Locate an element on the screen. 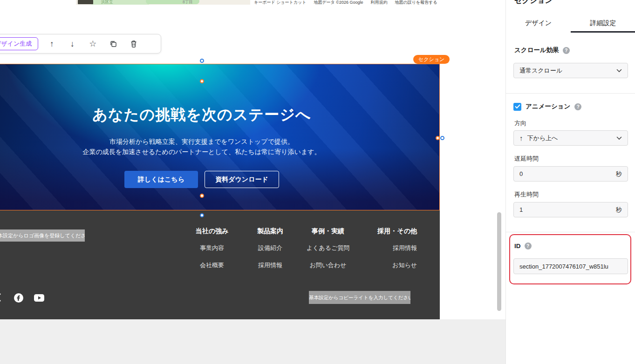 The height and width of the screenshot is (364, 635). duration-input is located at coordinates (567, 209).